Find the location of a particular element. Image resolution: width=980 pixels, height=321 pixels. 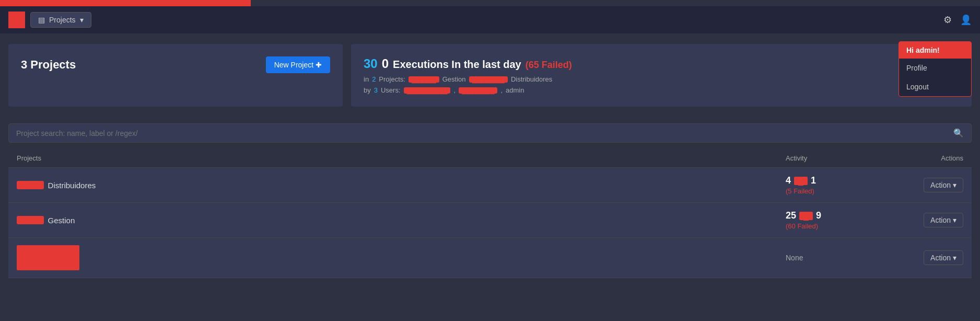

exec-projects-label: Projects: is located at coordinates (392, 79).